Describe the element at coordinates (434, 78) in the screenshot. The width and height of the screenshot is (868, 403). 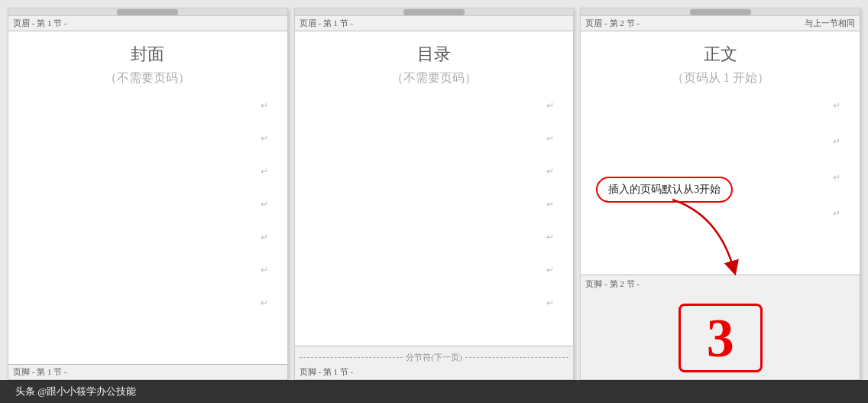
I see `col2-subtitle: （不需要页码）` at that location.